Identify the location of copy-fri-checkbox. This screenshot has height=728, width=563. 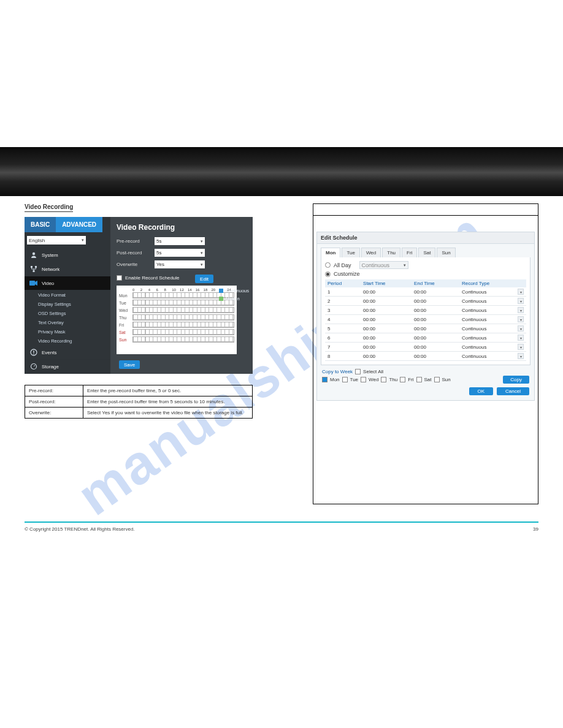
(402, 380).